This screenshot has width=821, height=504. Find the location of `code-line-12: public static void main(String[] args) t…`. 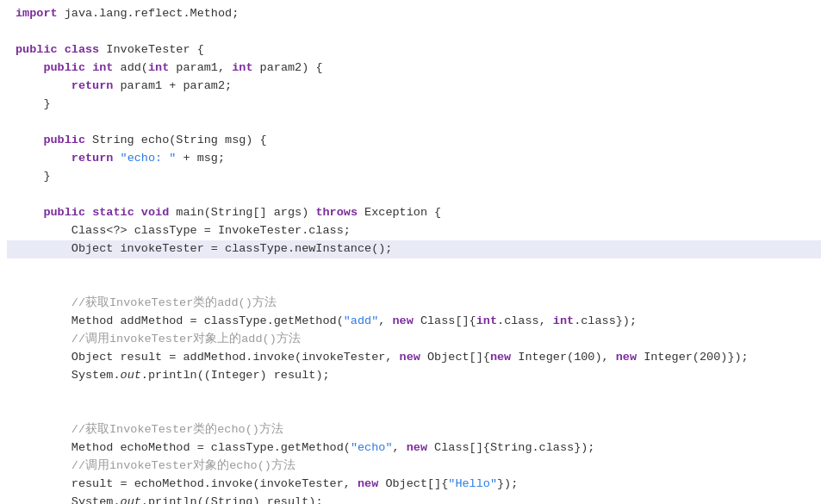

code-line-12: public static void main(String[] args) t… is located at coordinates (410, 214).